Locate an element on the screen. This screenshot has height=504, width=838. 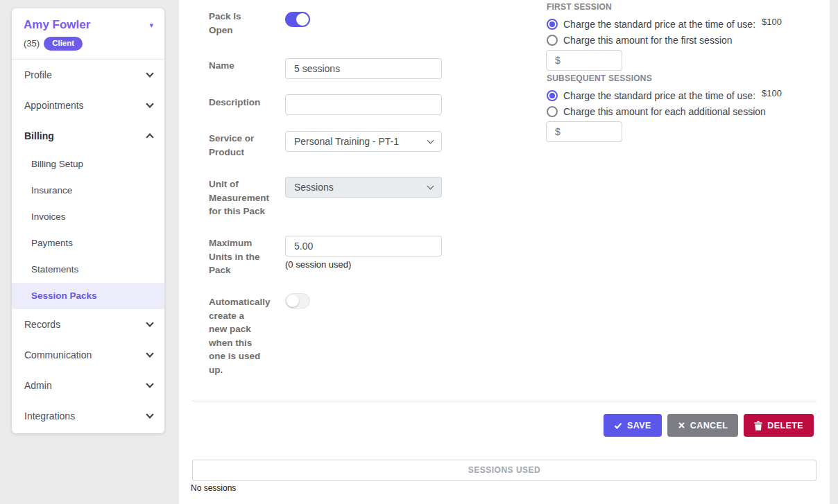
cancel-button: CANCEL is located at coordinates (703, 426).